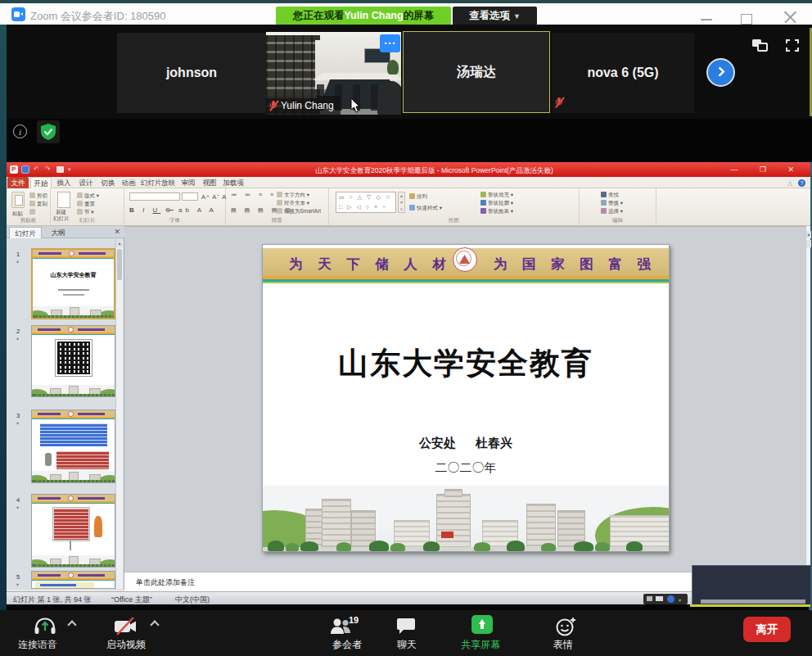  What do you see at coordinates (802, 183) in the screenshot?
I see `help-icon: ?` at bounding box center [802, 183].